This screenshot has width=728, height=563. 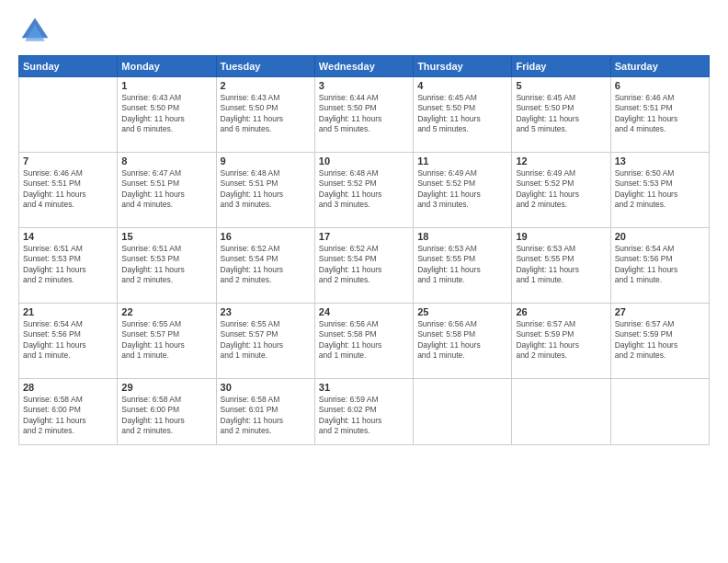 What do you see at coordinates (364, 412) in the screenshot?
I see `week-row-5: 28Sunrise: 6:58 AMSunset: 6:00 PMDayligh…` at bounding box center [364, 412].